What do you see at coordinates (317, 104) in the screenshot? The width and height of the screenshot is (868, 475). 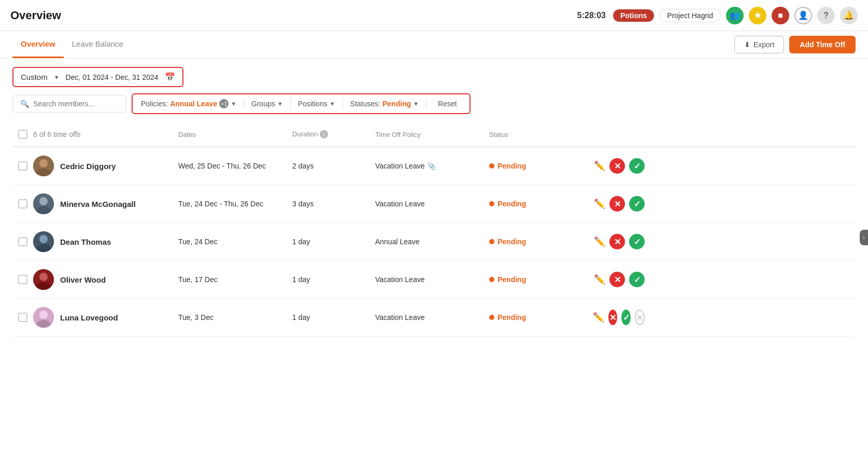 I see `positions-filter: Positions ▼` at bounding box center [317, 104].